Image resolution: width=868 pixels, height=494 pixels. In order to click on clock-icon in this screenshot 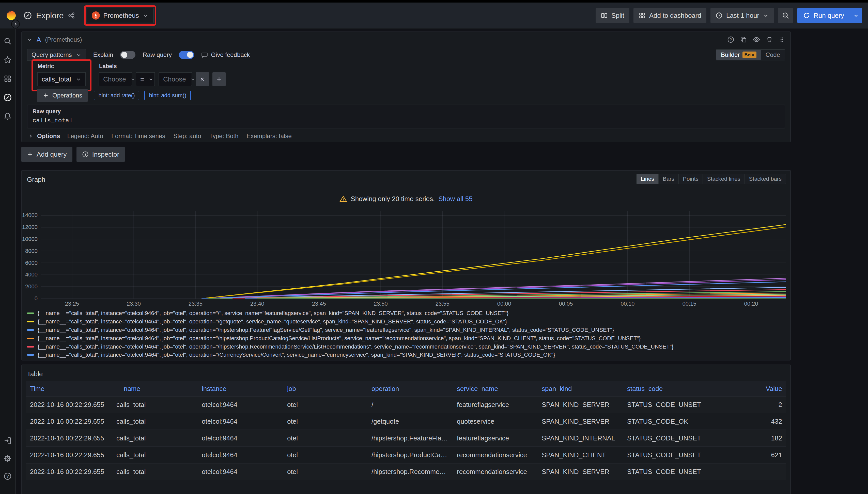, I will do `click(719, 16)`.